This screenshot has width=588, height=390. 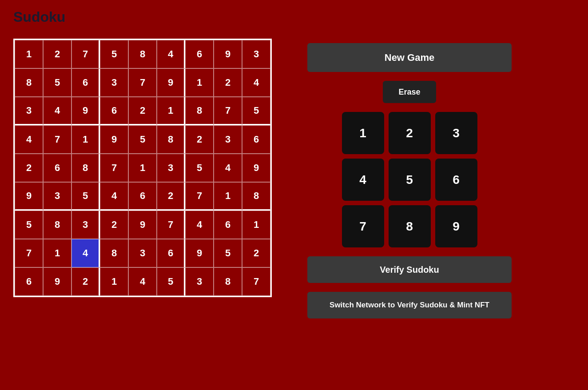 What do you see at coordinates (199, 253) in the screenshot?
I see `cell-r7-c6: 9` at bounding box center [199, 253].